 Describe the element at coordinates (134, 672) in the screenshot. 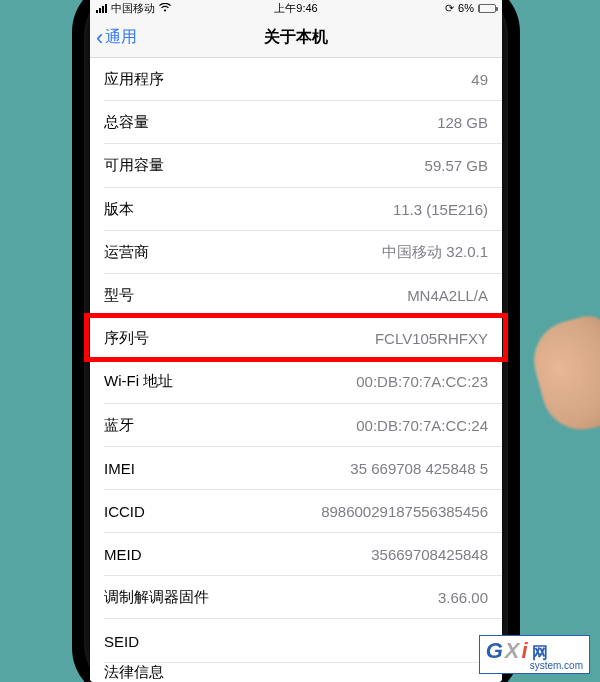

I see `row-label: 法律信息` at that location.